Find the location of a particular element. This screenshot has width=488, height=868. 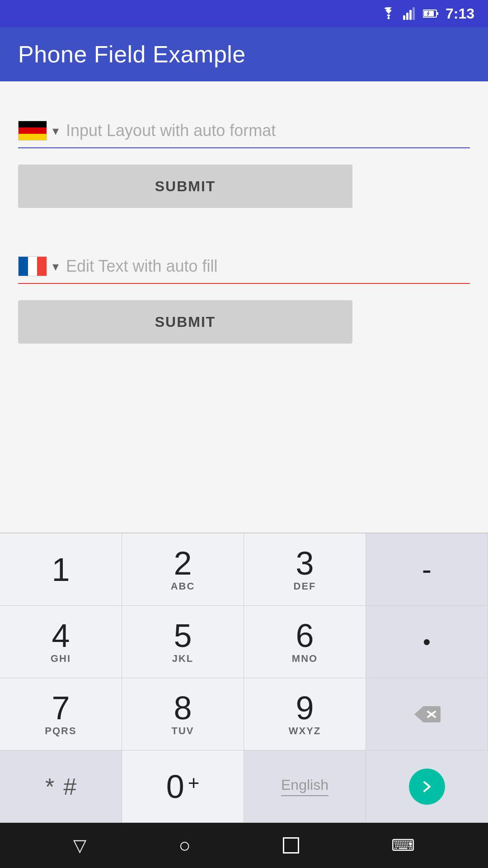

status-time: 7:13 is located at coordinates (460, 14).